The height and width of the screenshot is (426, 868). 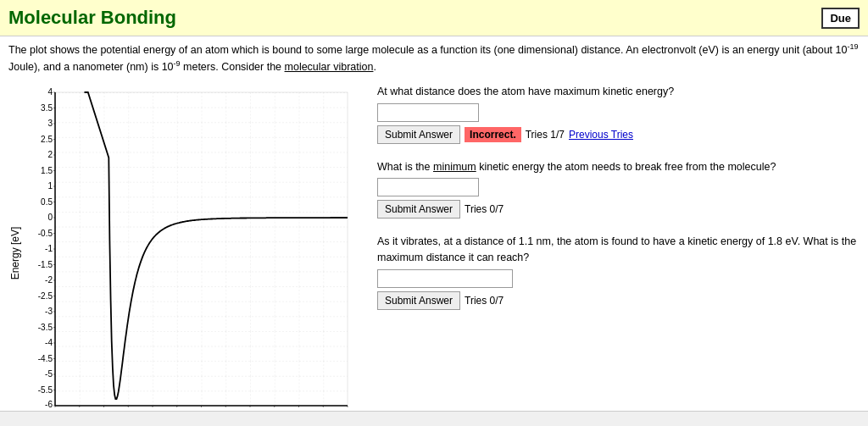 What do you see at coordinates (46, 248) in the screenshot?
I see `y-axis-ticks: 4 3.5 3 2.5 2 1.5 1 0.5 0 -0.5 -1 -1.5 -…` at bounding box center [46, 248].